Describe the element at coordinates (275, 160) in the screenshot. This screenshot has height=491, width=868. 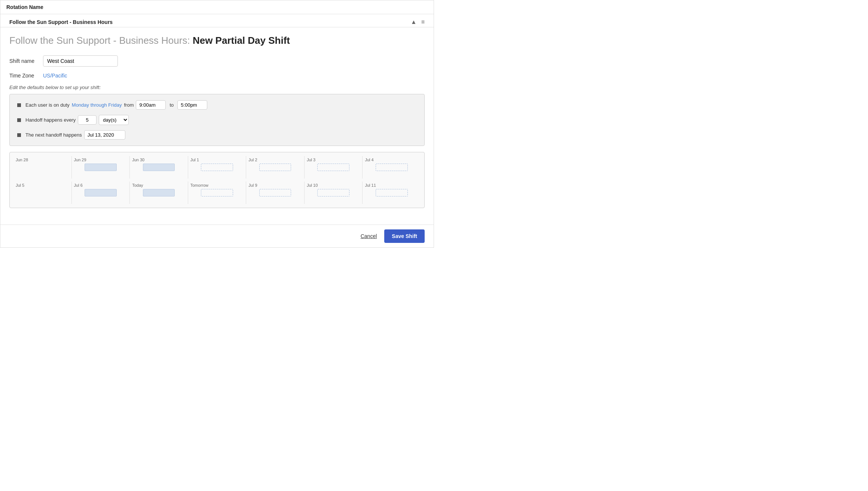
I see `day-label-jul2: Jul 2` at that location.